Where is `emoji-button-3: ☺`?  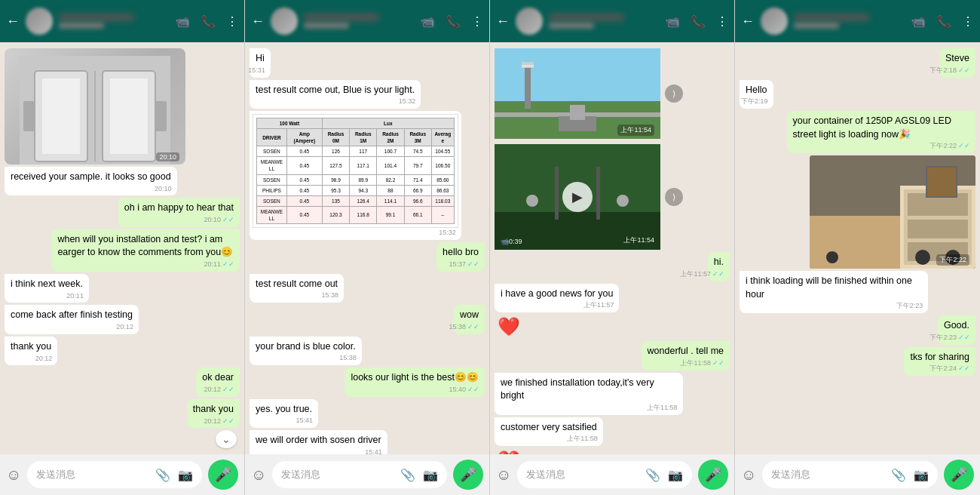
emoji-button-3: ☺ is located at coordinates (504, 475).